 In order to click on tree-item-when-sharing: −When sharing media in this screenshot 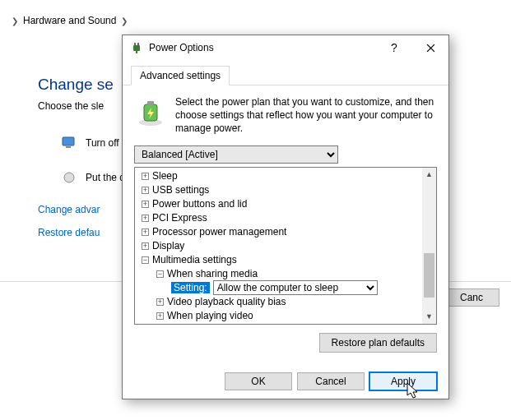, I will do `click(280, 275)`.